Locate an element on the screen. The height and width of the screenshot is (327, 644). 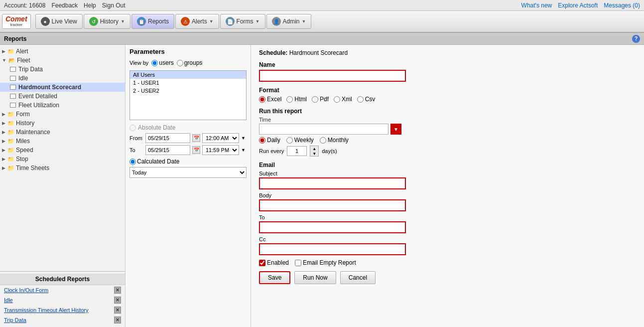
subject-input is located at coordinates (333, 183).